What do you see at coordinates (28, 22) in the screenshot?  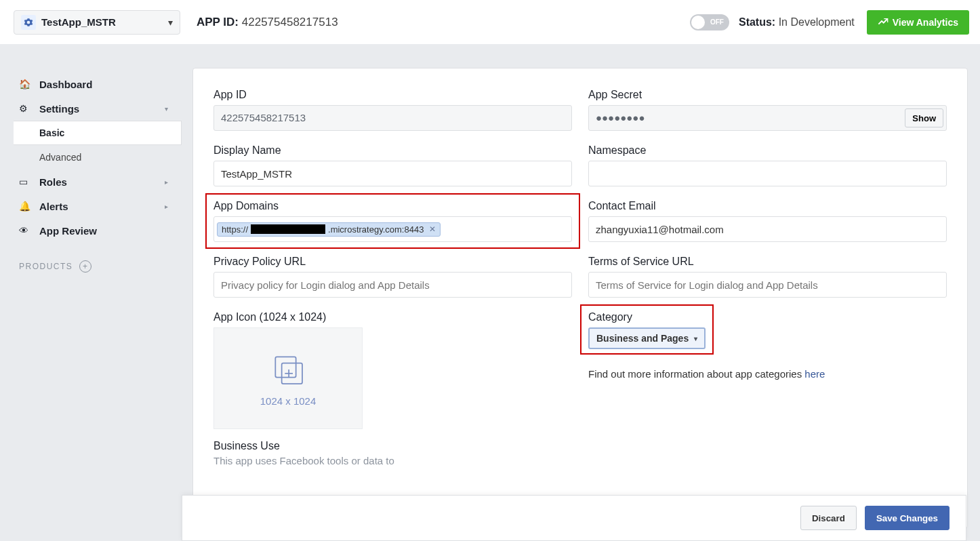 I see `app-gear-icon` at bounding box center [28, 22].